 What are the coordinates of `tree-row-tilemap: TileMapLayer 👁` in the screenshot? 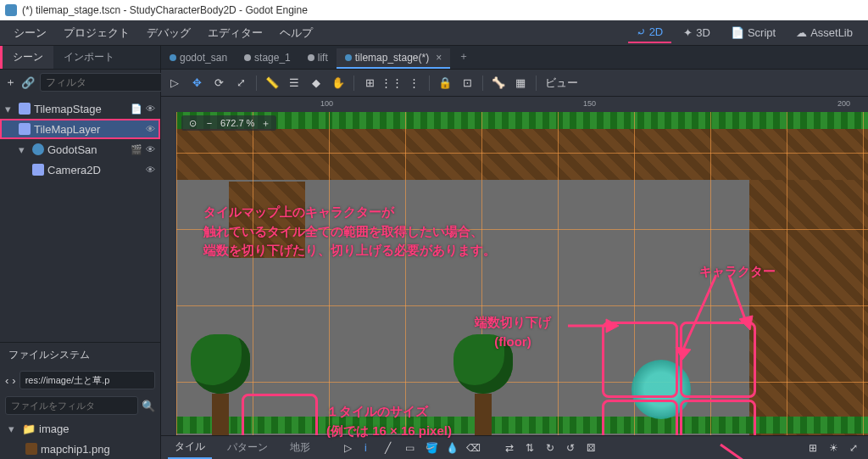 It's located at (80, 129).